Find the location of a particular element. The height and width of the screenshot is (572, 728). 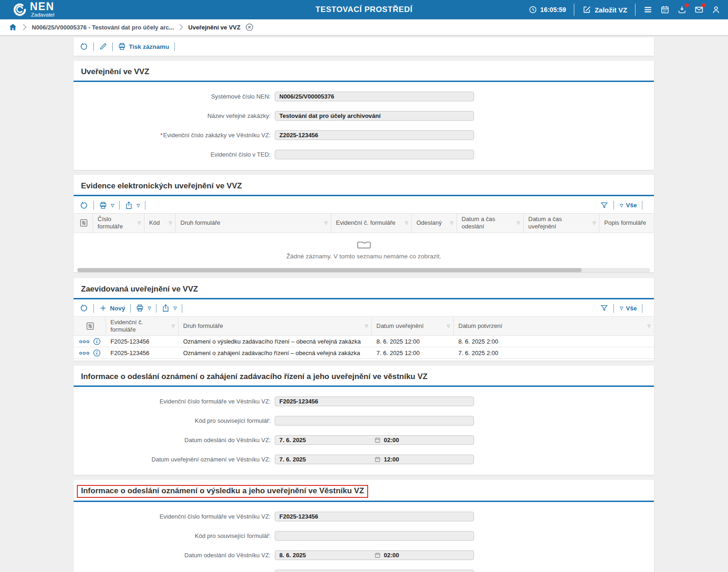

section-title: Evidence elektronických uveřejnění ve VV… is located at coordinates (162, 186).